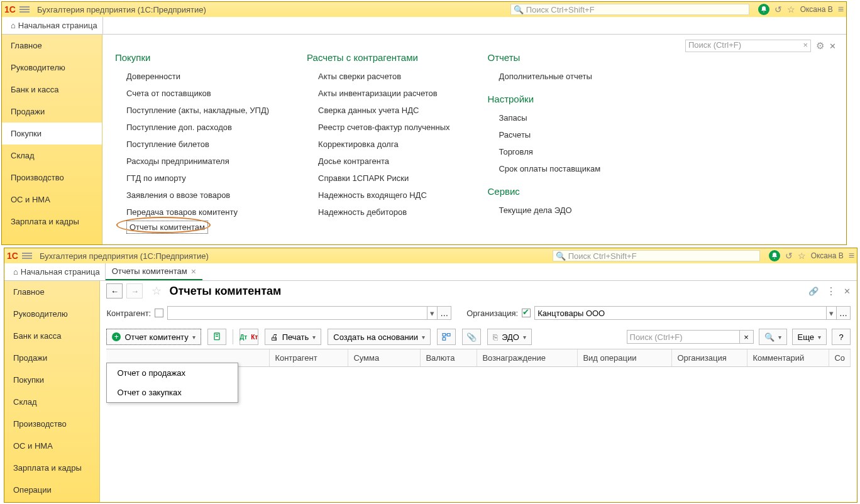 The height and width of the screenshot is (504, 860). Describe the element at coordinates (383, 127) in the screenshot. I see `link: Реестр счетов-фактур полученных` at that location.